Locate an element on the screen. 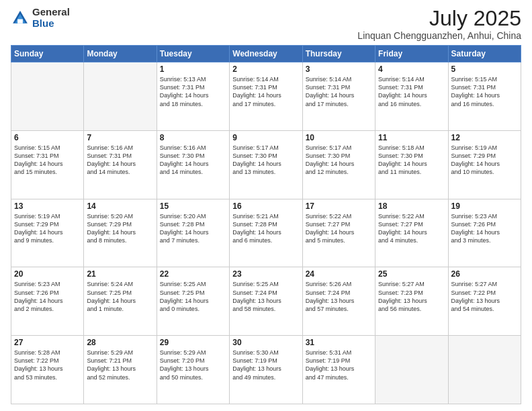  col-header-monday: Monday is located at coordinates (120, 54).